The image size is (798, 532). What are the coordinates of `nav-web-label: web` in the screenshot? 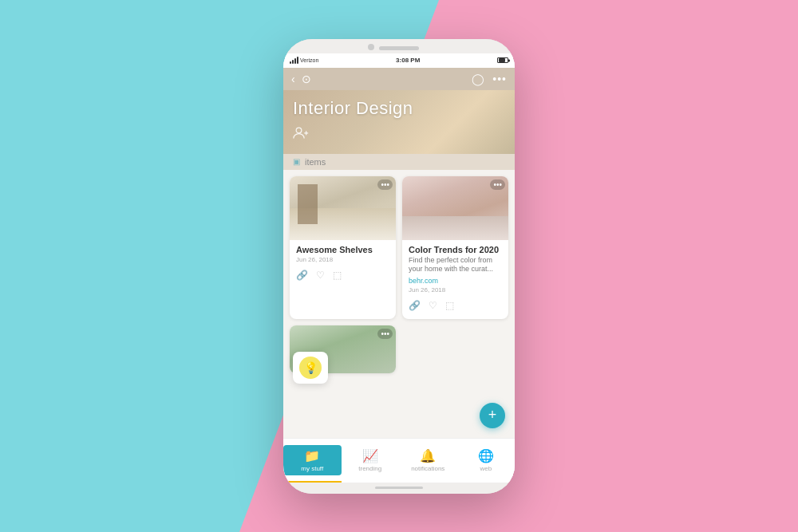 It's located at (485, 469).